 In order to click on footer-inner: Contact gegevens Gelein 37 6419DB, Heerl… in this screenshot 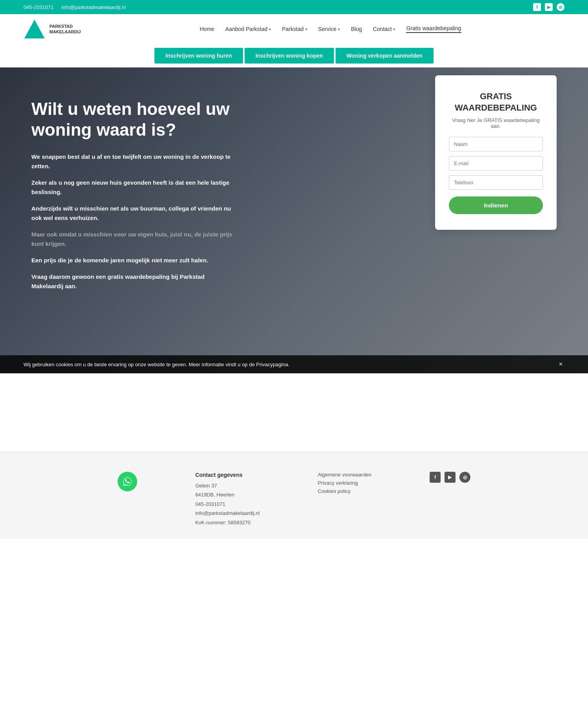, I will do `click(294, 500)`.